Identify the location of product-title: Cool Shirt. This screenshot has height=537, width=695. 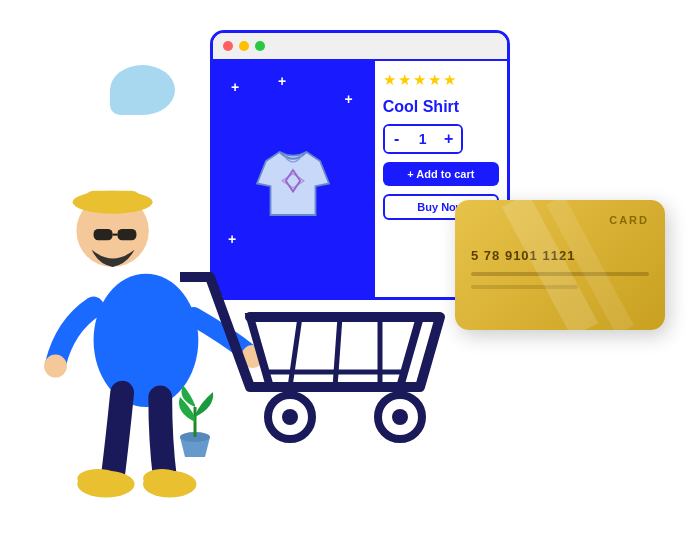
(441, 106).